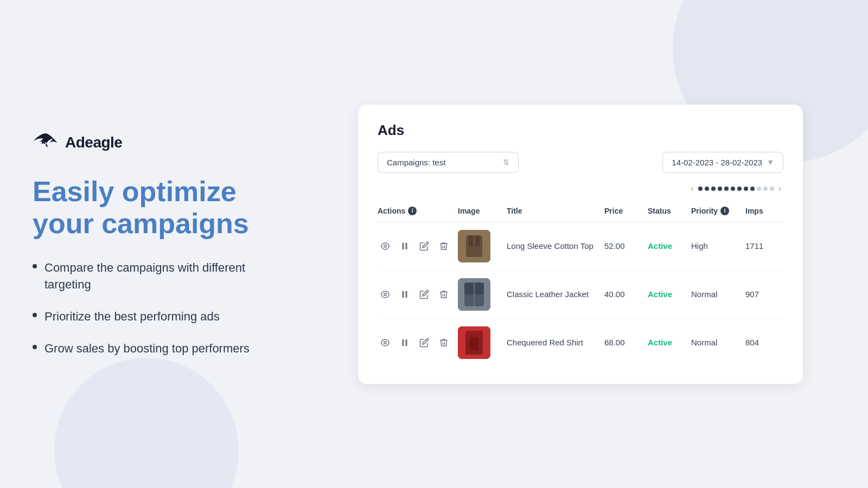 Image resolution: width=868 pixels, height=488 pixels. Describe the element at coordinates (163, 349) in the screenshot. I see `bullet-item-3: Grow sales by boosting top performers` at that location.